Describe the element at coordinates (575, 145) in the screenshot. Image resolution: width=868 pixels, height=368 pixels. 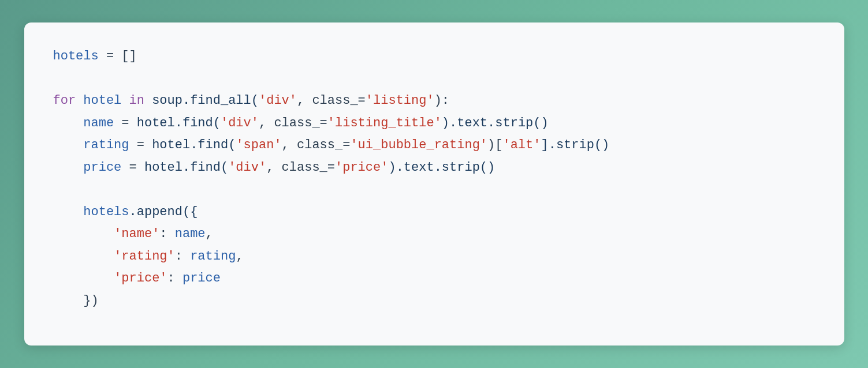
I see `code-token: ].strip()` at that location.